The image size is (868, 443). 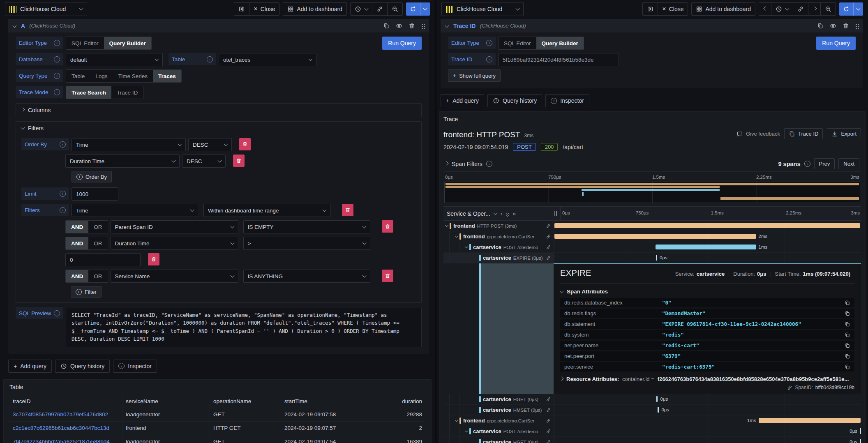 I want to click on add-query-button: +Add query, so click(x=462, y=101).